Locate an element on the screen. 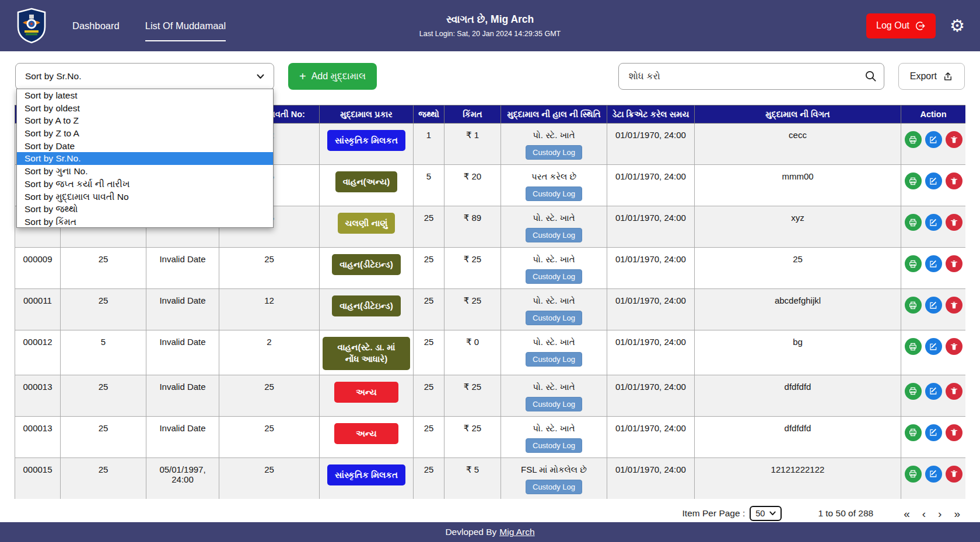 This screenshot has width=980, height=542. navbar: DashboardList Of Muddamaal સ્વાગત છે, Mi… is located at coordinates (490, 26).